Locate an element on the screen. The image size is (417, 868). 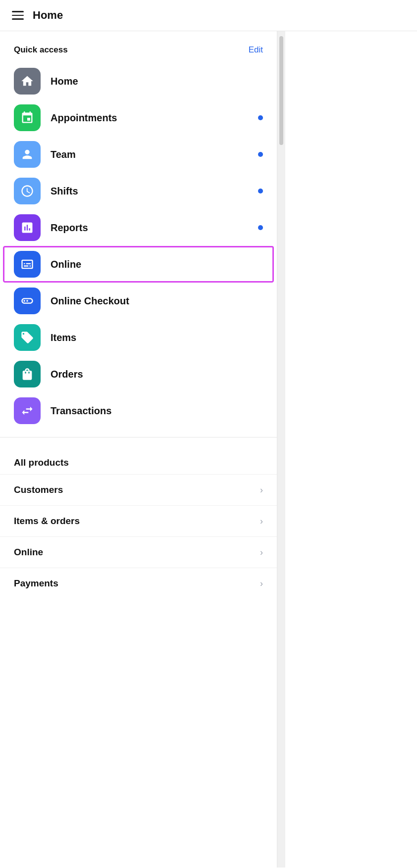
items-orders-label: Items & orders is located at coordinates (47, 521).